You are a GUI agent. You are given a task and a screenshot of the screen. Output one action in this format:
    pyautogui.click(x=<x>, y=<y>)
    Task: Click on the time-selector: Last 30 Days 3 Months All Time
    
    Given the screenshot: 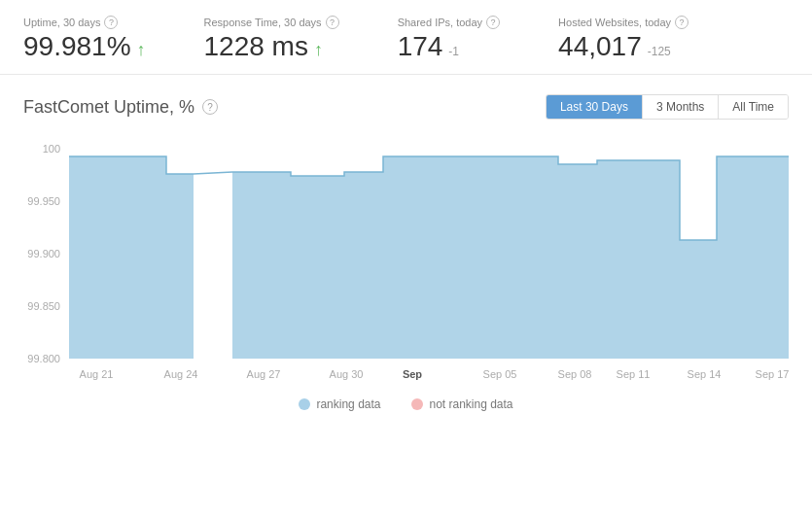 What is the action you would take?
    pyautogui.click(x=667, y=107)
    